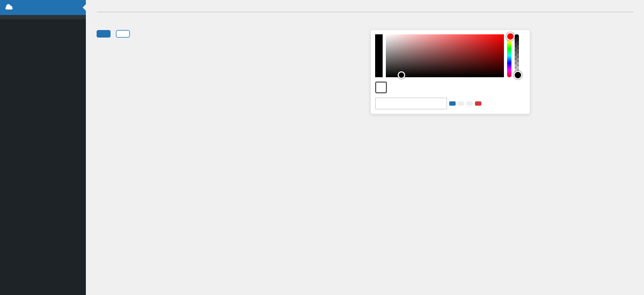 The width and height of the screenshot is (644, 295). Describe the element at coordinates (509, 56) in the screenshot. I see `picker-hue-slider` at that location.